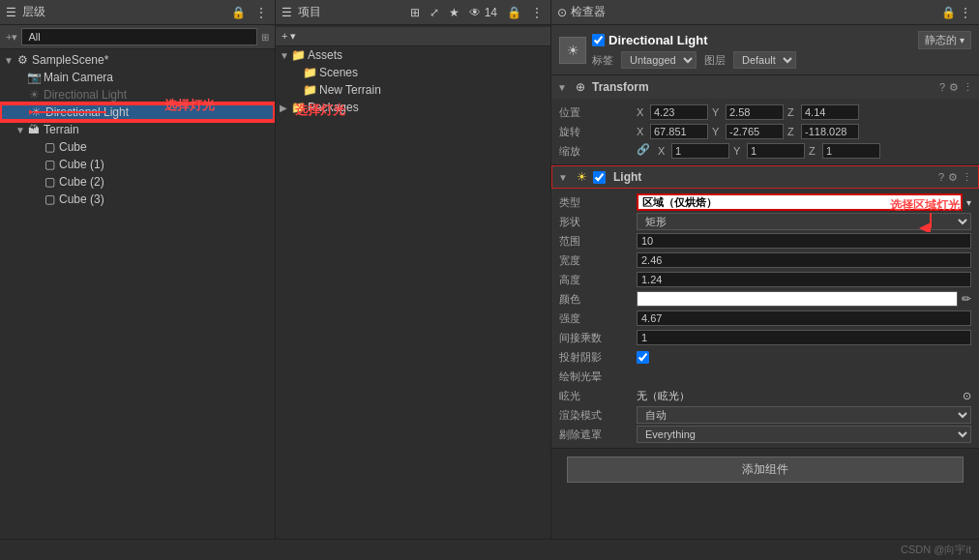 The image size is (979, 560). Describe the element at coordinates (672, 132) in the screenshot. I see `rotation-x-field: X` at that location.